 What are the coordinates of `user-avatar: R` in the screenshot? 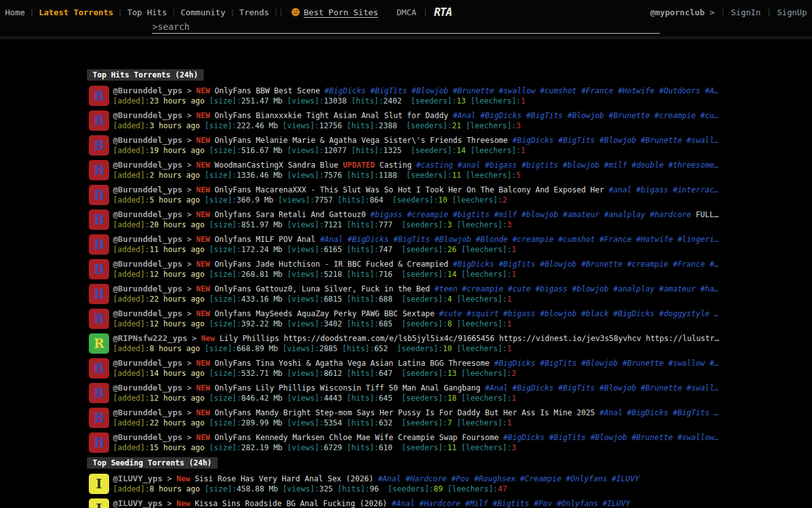 It's located at (99, 344).